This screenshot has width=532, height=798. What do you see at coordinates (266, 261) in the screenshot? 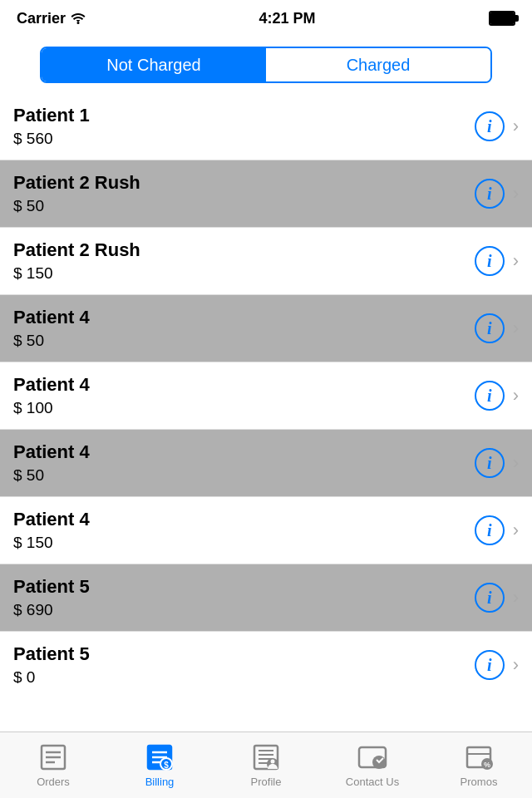
I see `list-item: Patient 2 Rush $ 150 i ›` at bounding box center [266, 261].